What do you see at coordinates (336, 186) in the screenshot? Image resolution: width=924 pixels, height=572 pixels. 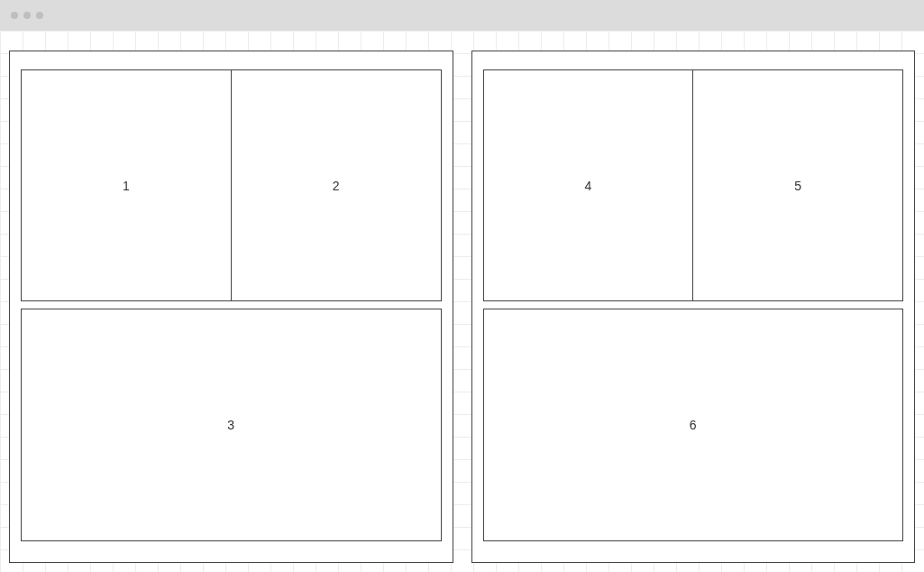 I see `grid-cell-label: 2` at bounding box center [336, 186].